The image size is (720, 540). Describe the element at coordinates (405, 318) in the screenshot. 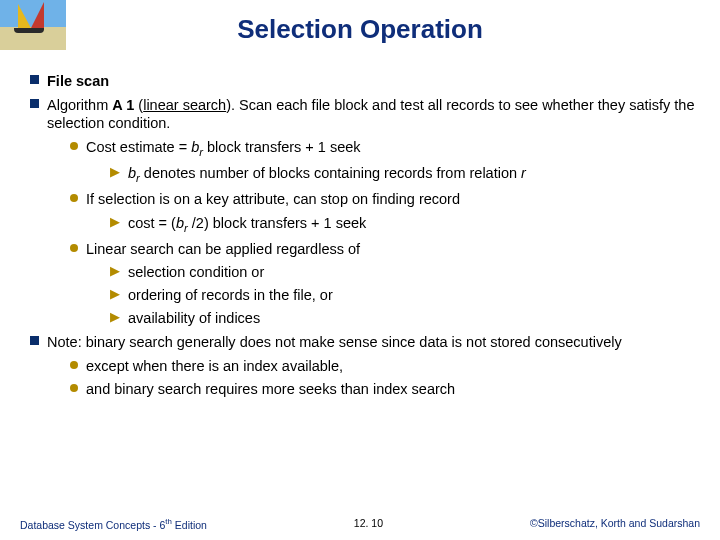

I see `bullet-l3: ▶ availability of indices` at that location.